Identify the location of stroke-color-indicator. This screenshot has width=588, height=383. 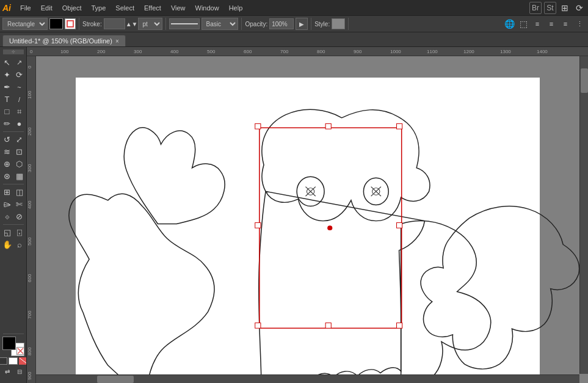
(70, 24).